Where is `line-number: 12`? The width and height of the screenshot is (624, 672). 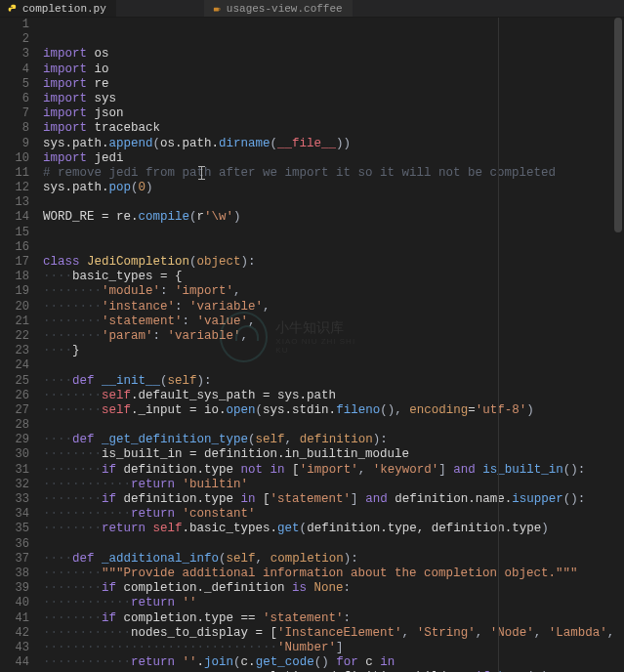
line-number: 12 is located at coordinates (15, 188).